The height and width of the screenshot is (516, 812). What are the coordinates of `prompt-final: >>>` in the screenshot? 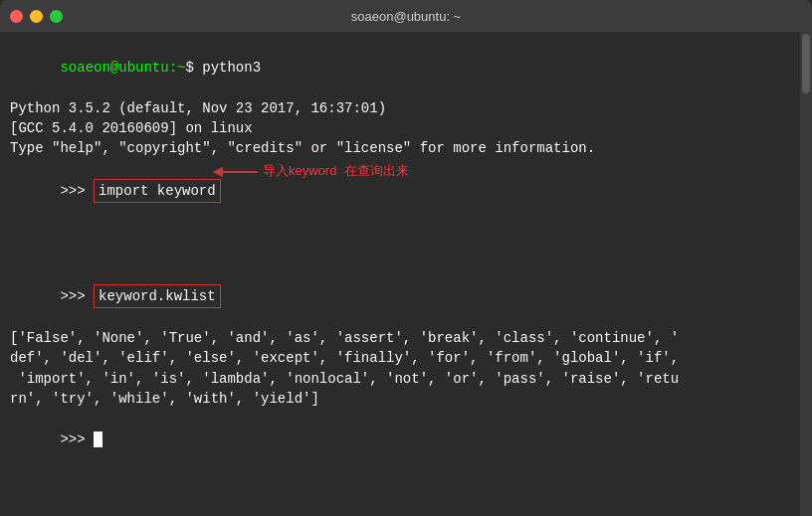 It's located at (77, 439).